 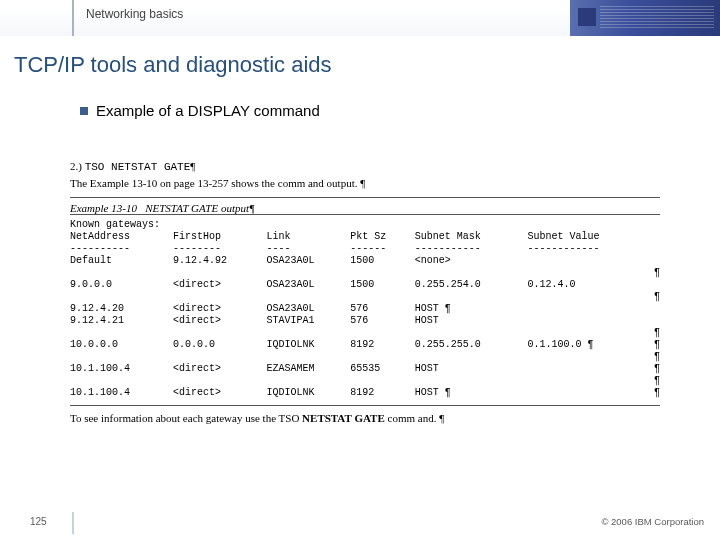 What do you see at coordinates (472, 345) in the screenshot?
I see `table-cell: 0.255.255.0` at bounding box center [472, 345].